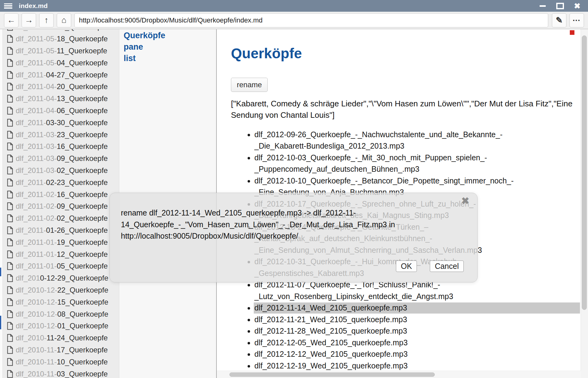 The width and height of the screenshot is (588, 378). What do you see at coordinates (61, 290) in the screenshot?
I see `sidebar-file-row: dlf_2010-12-22_Querkoepfe` at bounding box center [61, 290].